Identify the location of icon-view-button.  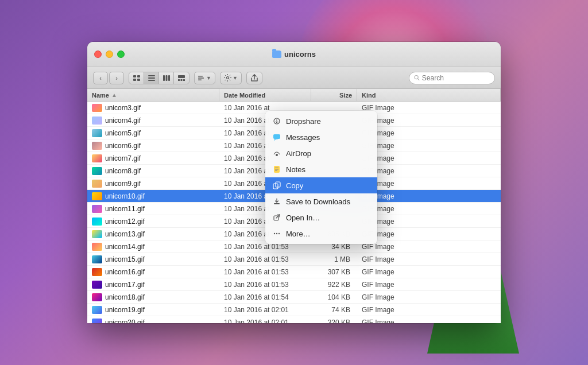
(137, 78).